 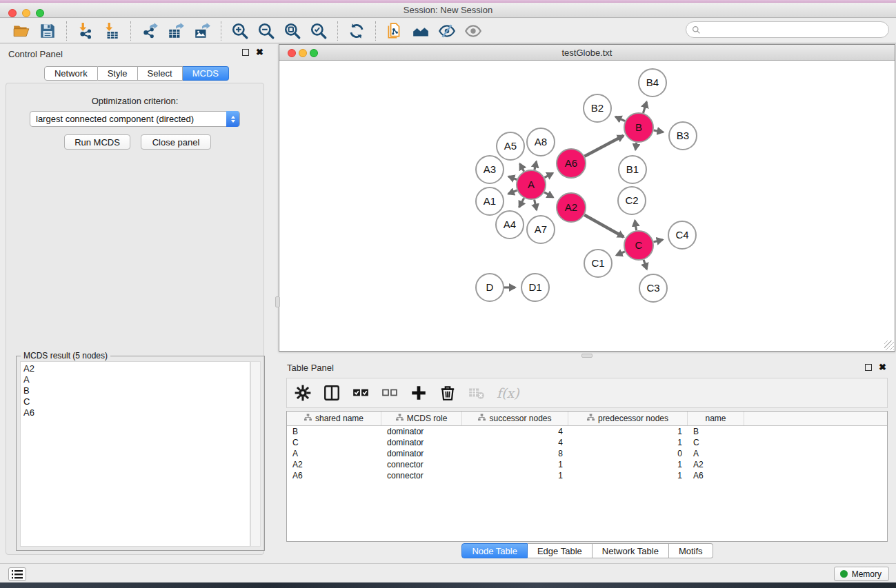 I want to click on graph-node-C4: C4, so click(x=682, y=235).